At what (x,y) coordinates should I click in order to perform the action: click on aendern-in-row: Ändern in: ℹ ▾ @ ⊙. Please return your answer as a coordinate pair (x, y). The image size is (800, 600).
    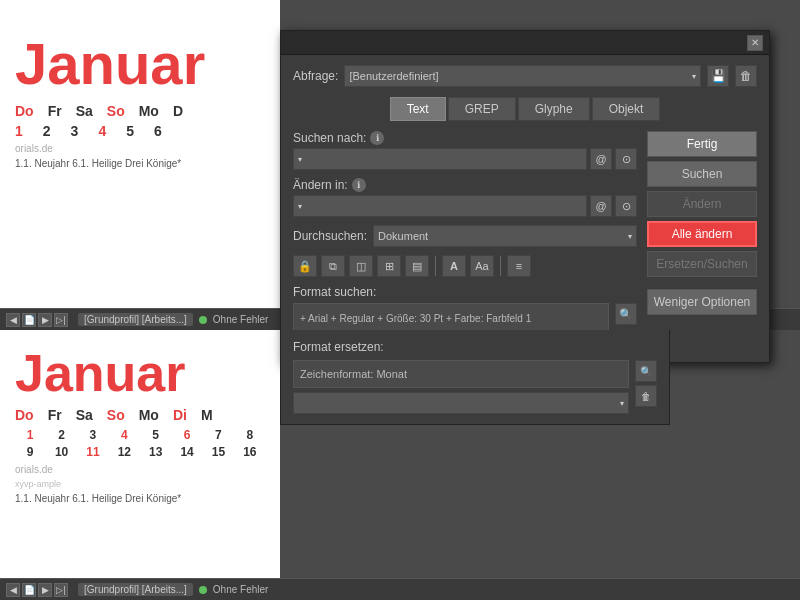
    Looking at the image, I should click on (465, 198).